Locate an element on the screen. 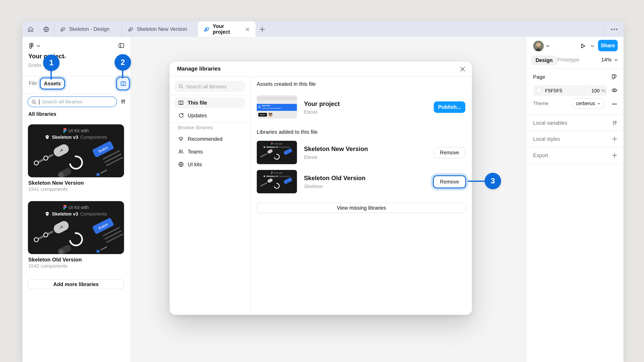 This screenshot has width=644, height=362. users-icon is located at coordinates (181, 152).